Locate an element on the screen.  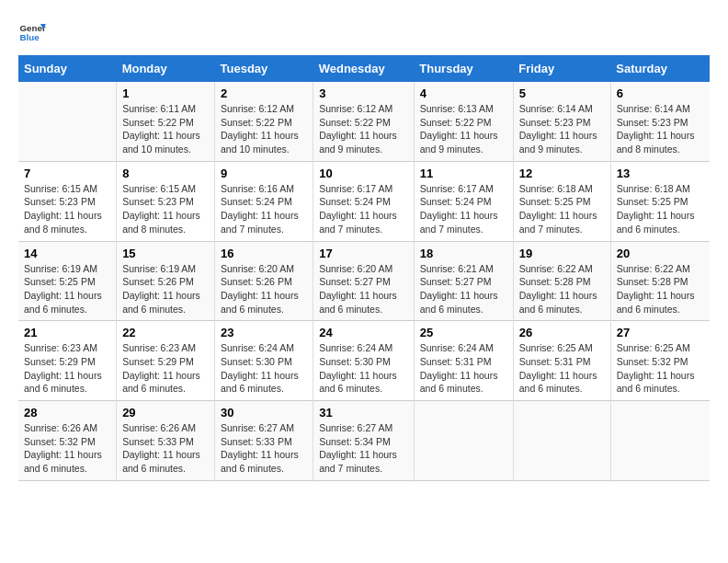
day-info: Sunrise: 6:27 AMSunset: 5:33 PMDaylight:… is located at coordinates (264, 449).